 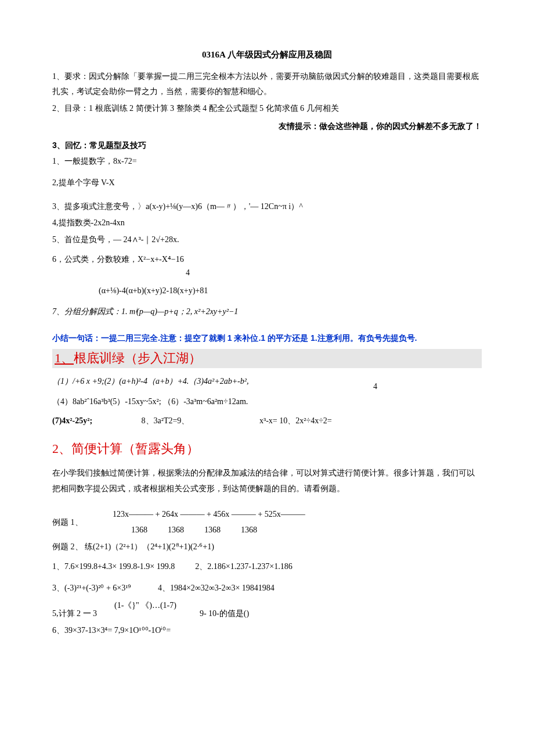 What do you see at coordinates (267, 273) in the screenshot?
I see `recall-item-6b: 4` at bounding box center [267, 273].